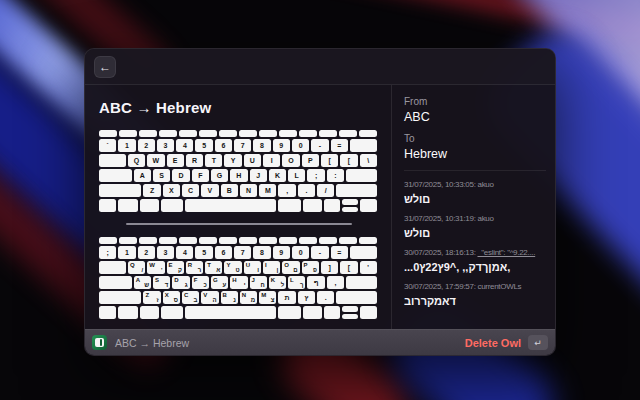 Image resolution: width=640 pixels, height=400 pixels. I want to click on return-key-icon: ↵, so click(538, 342).